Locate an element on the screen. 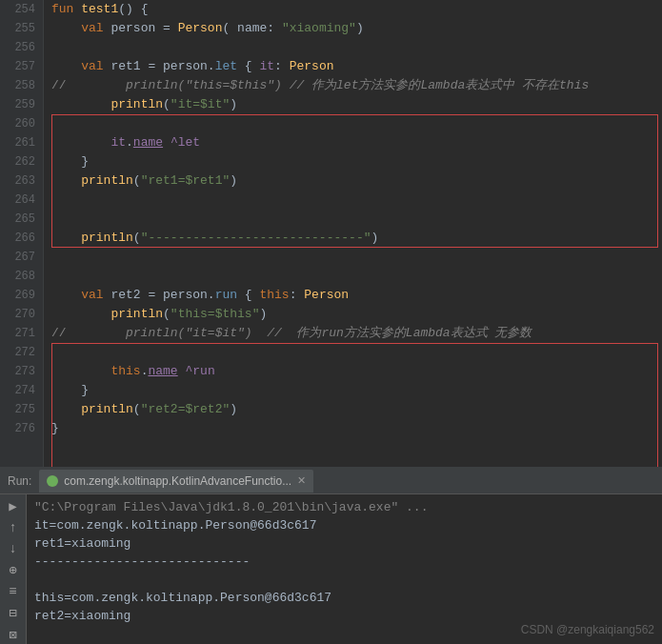  line-number: 274 is located at coordinates (21, 391).